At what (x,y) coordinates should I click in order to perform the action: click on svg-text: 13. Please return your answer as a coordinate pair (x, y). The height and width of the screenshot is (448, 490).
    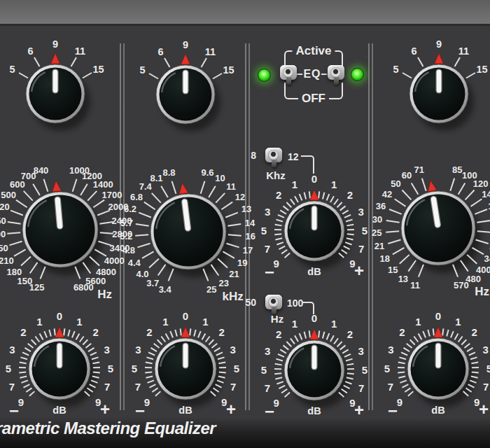
    Looking at the image, I should click on (403, 279).